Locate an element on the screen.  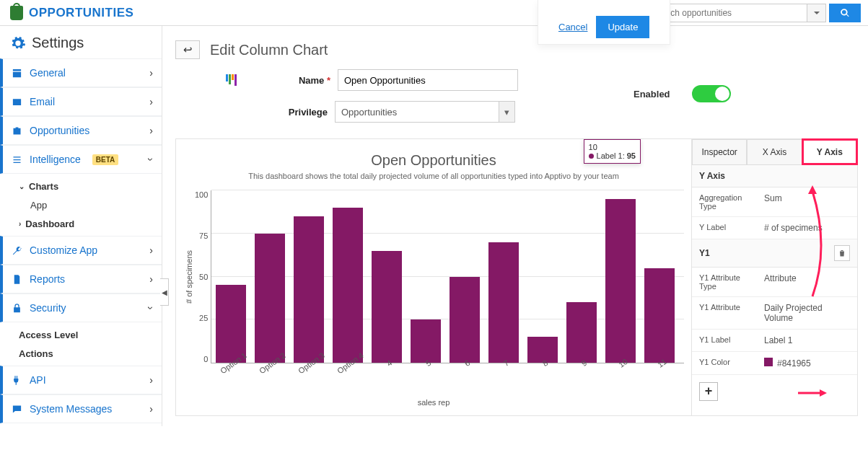
document-icon is located at coordinates (17, 280).